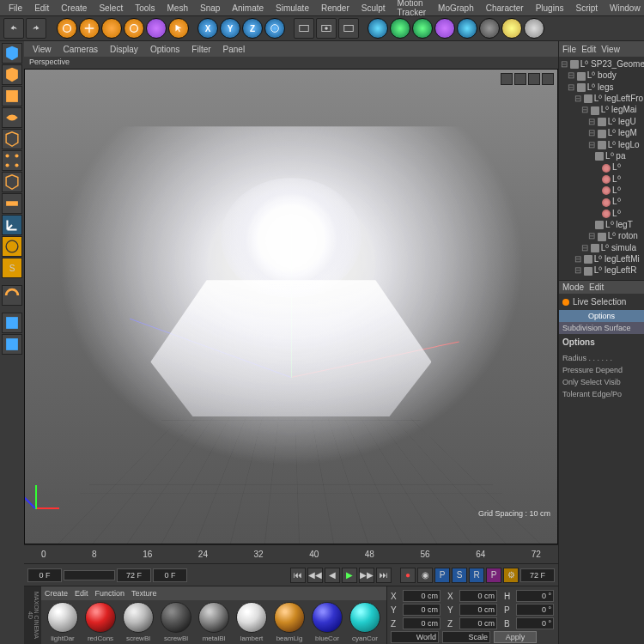 The image size is (644, 644). What do you see at coordinates (57, 593) in the screenshot?
I see `matmenu-create: Create` at bounding box center [57, 593].